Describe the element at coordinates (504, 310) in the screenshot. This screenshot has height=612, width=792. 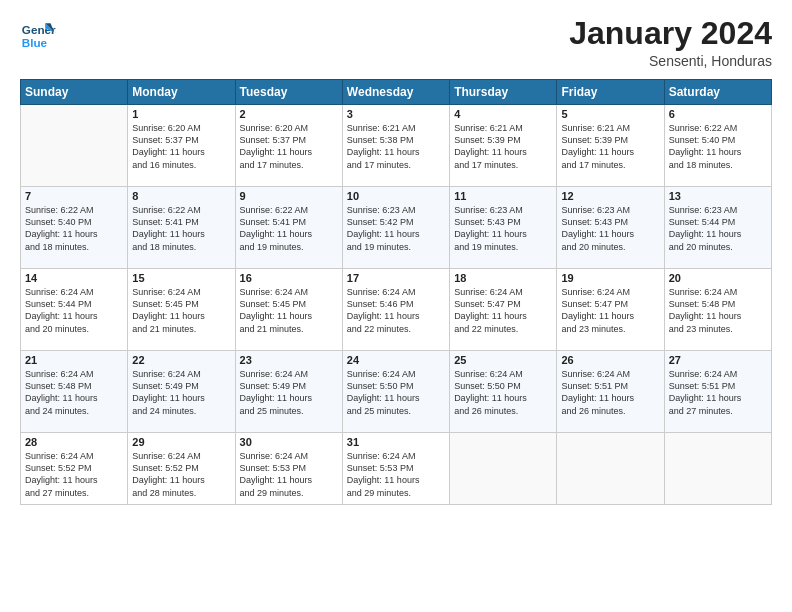
I see `day-cell: 18Sunrise: 6:24 AM Sunset: 5:47 PM Dayli…` at that location.